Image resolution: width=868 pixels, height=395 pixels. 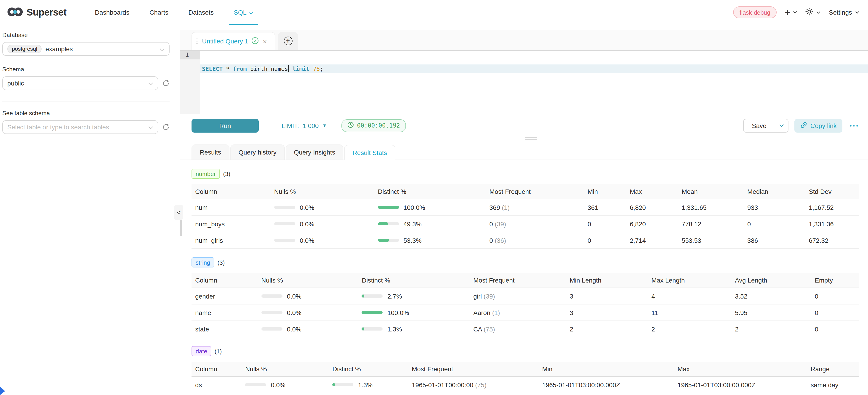 What do you see at coordinates (112, 12) in the screenshot?
I see `nav-dashboards: Dashboards` at bounding box center [112, 12].